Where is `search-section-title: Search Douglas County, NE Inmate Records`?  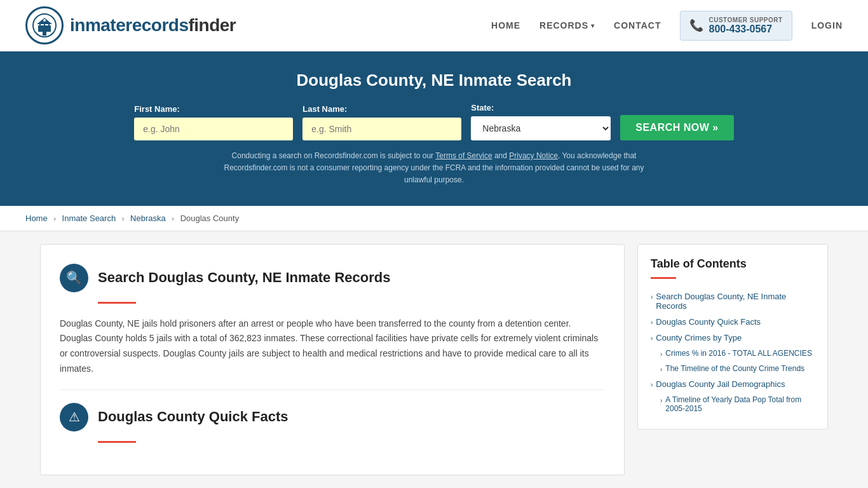
search-section-title: Search Douglas County, NE Inmate Records is located at coordinates (244, 278).